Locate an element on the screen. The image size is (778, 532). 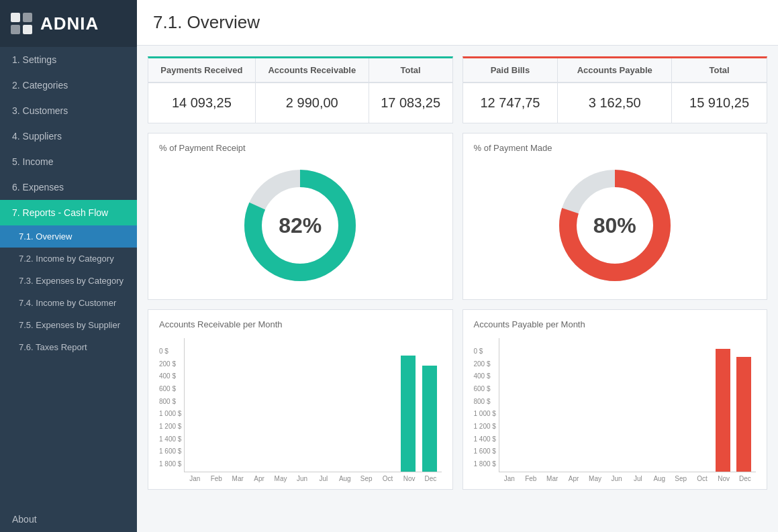
logo-icon is located at coordinates (21, 23).